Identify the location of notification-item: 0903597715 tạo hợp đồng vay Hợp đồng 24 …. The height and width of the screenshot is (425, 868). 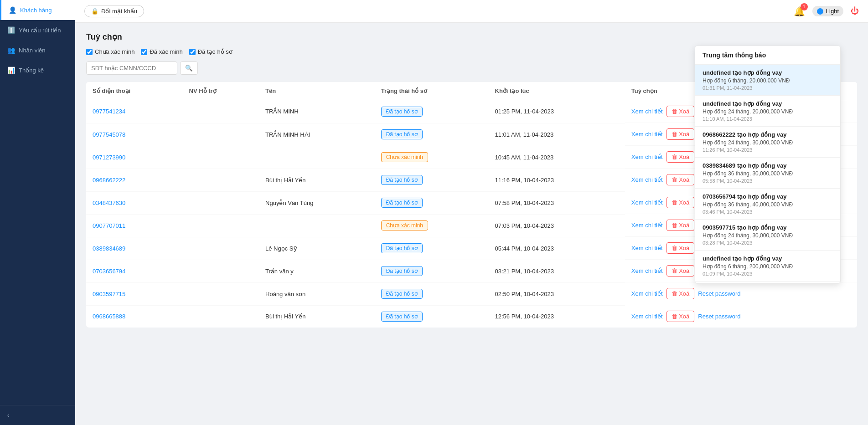
(768, 235).